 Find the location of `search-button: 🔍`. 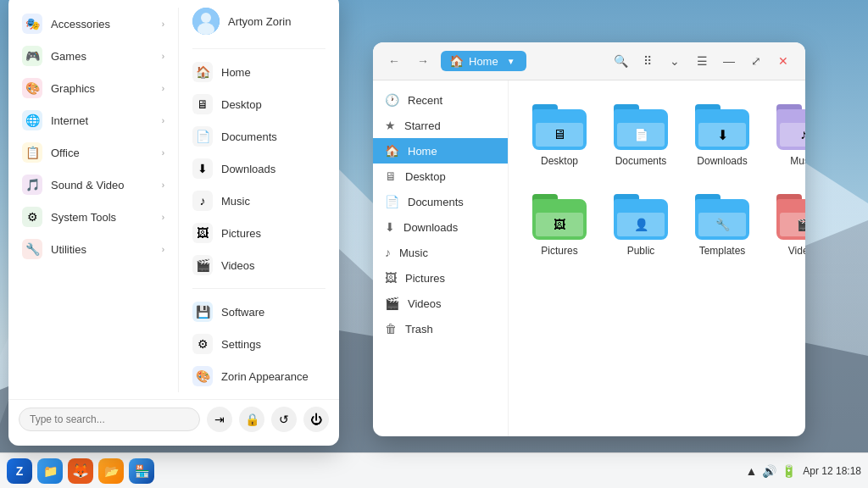

search-button: 🔍 is located at coordinates (620, 61).